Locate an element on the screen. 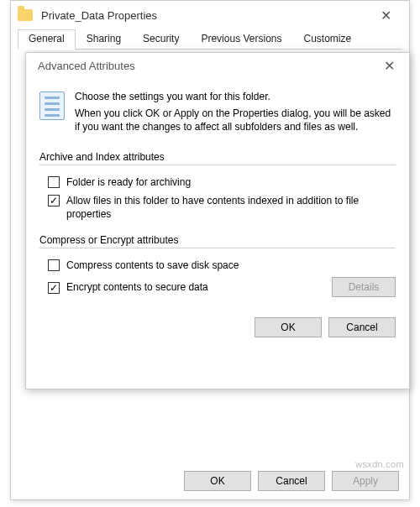 Image resolution: width=420 pixels, height=507 pixels. encrypt-label: Encrypt contents to secure data is located at coordinates (138, 287).